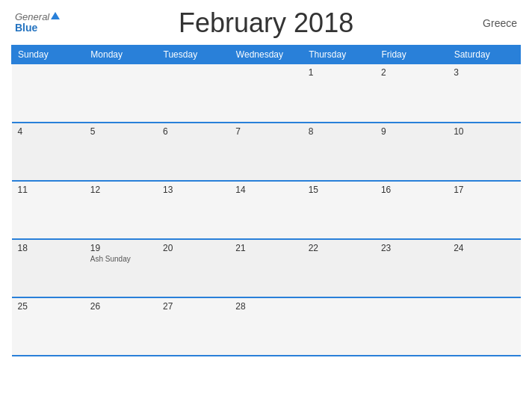 The width and height of the screenshot is (532, 411). I want to click on table-row: 28, so click(266, 327).